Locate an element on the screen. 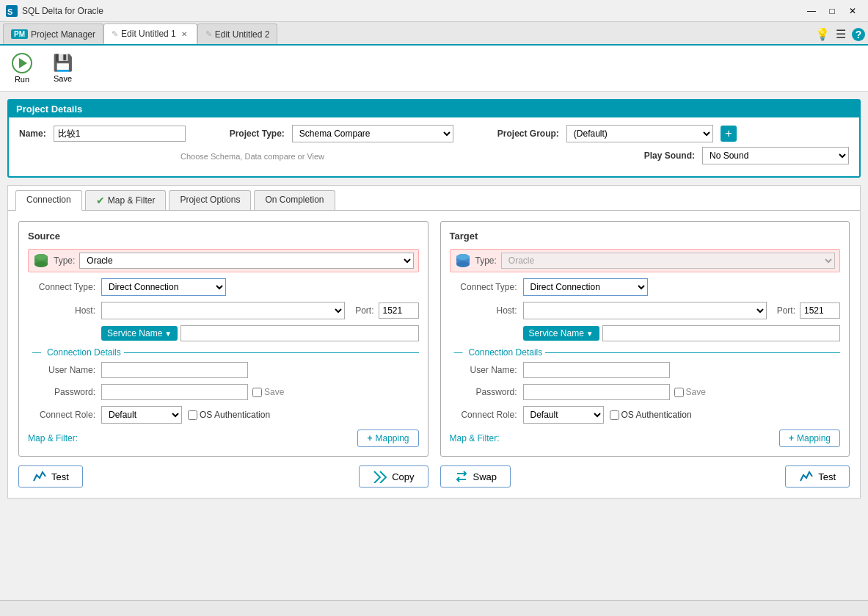 This screenshot has width=868, height=616. target-type-row: Type: Oracle is located at coordinates (646, 261).